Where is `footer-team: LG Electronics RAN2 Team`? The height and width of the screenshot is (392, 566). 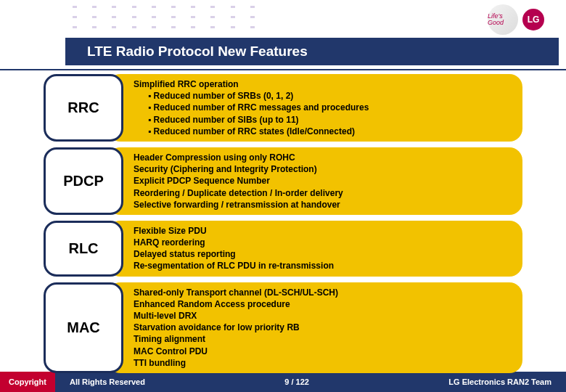 footer-team: LG Electronics RAN2 Team is located at coordinates (500, 382).